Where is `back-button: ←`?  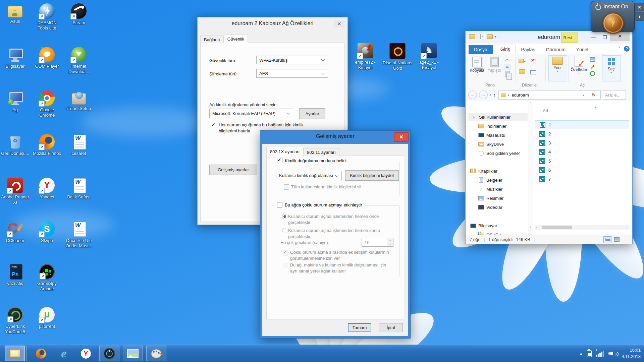 back-button: ← is located at coordinates (473, 95).